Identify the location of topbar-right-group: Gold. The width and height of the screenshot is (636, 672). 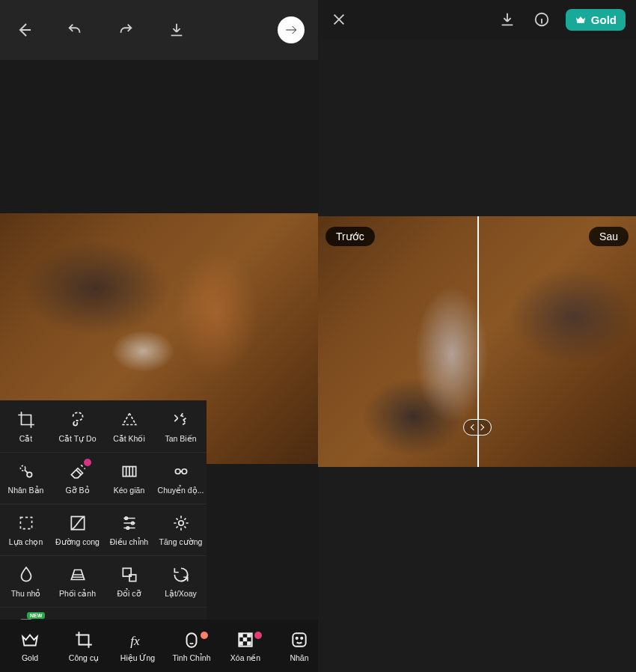
(561, 19).